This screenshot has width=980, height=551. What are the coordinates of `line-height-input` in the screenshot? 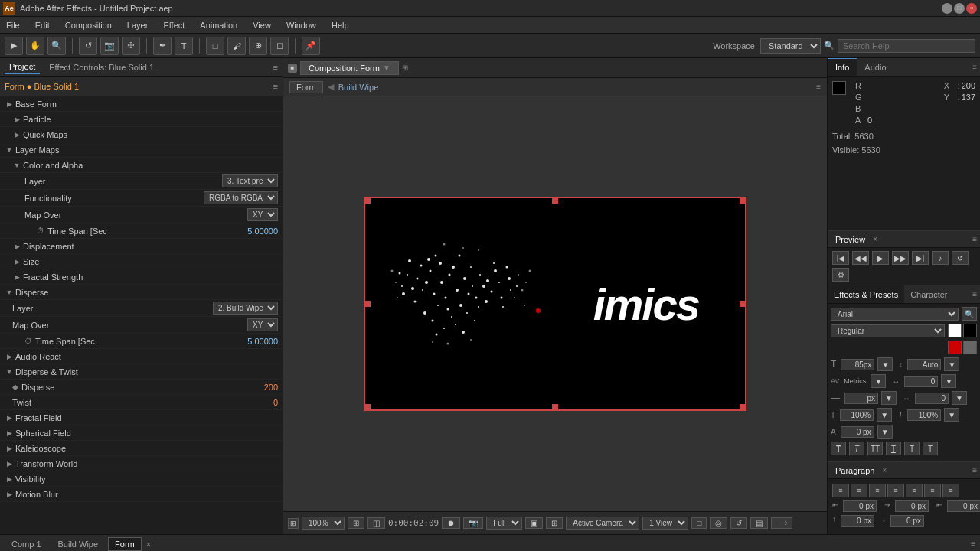 It's located at (924, 364).